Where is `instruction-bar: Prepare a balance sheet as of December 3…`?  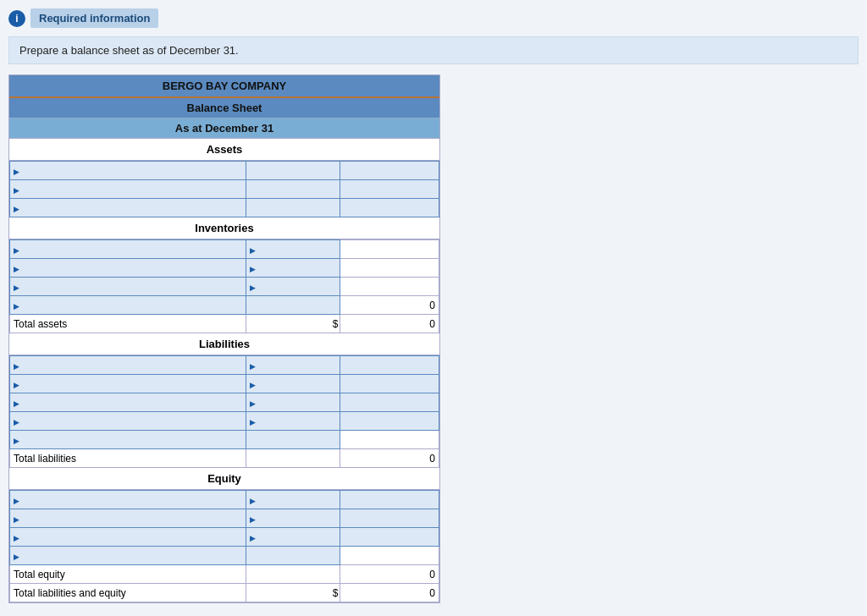
instruction-bar: Prepare a balance sheet as of December 3… is located at coordinates (434, 51).